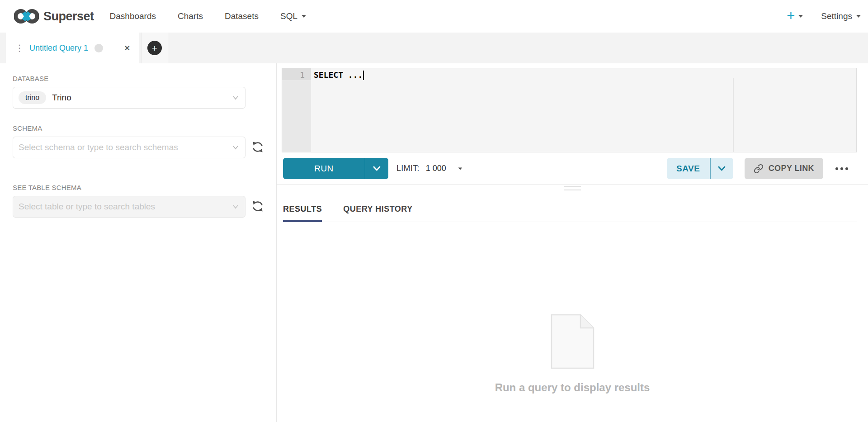  Describe the element at coordinates (302, 209) in the screenshot. I see `tab-results: RESULTS` at that location.